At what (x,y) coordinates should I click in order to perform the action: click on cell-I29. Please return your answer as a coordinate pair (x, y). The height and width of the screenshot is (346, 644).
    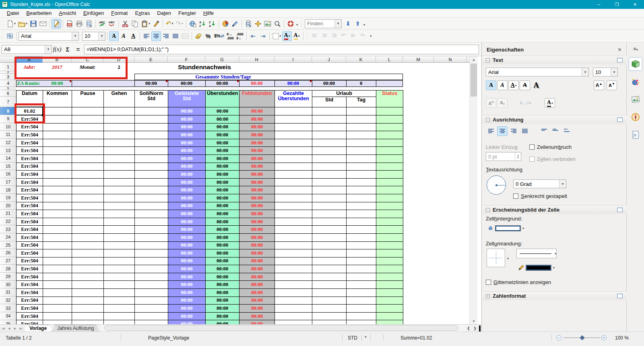
    Looking at the image, I should click on (294, 277).